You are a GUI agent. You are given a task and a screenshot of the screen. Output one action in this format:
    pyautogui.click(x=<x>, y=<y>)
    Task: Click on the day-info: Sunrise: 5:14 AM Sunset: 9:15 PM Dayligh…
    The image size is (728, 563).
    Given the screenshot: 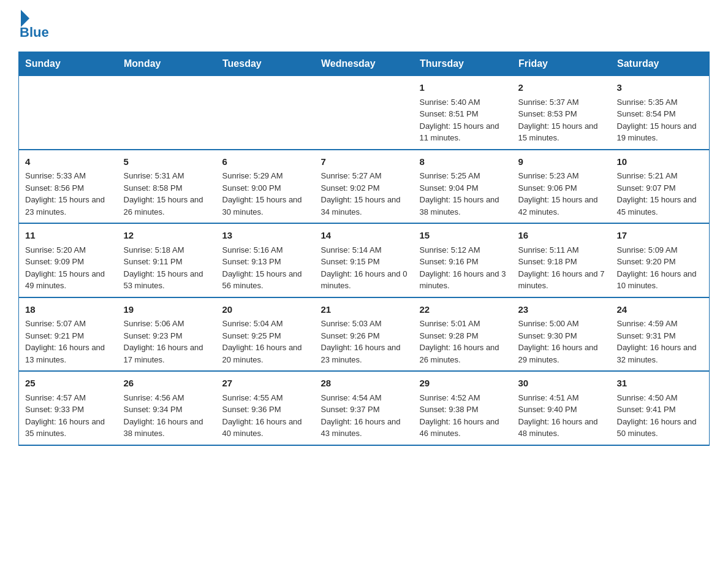 What is the action you would take?
    pyautogui.click(x=364, y=268)
    